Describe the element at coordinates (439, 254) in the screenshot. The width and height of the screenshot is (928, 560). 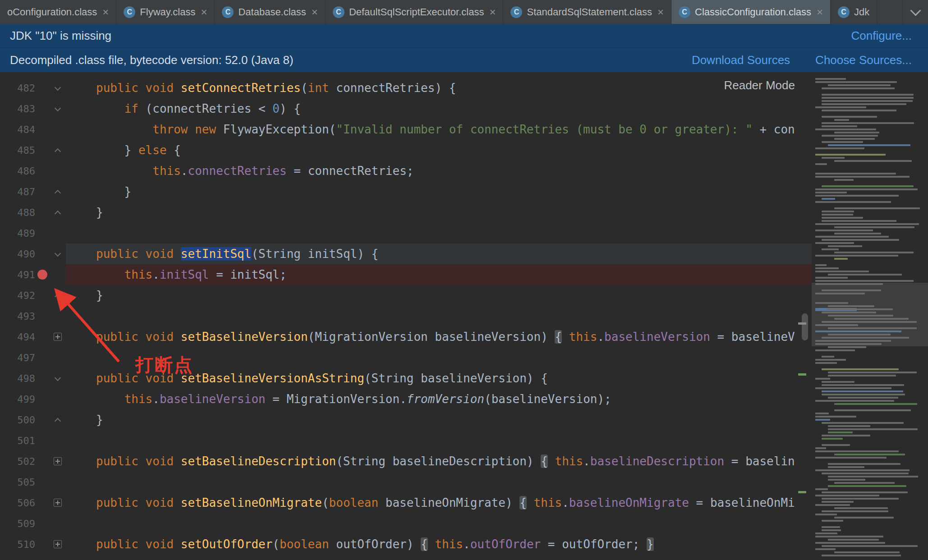
I see `code-line: public void setInitSql(String initSql) {` at that location.